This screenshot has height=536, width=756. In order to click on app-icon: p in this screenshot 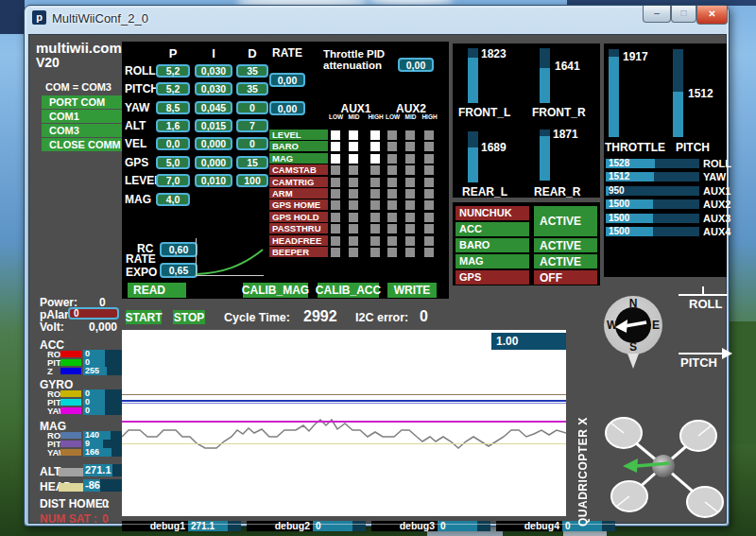, I will do `click(40, 17)`.